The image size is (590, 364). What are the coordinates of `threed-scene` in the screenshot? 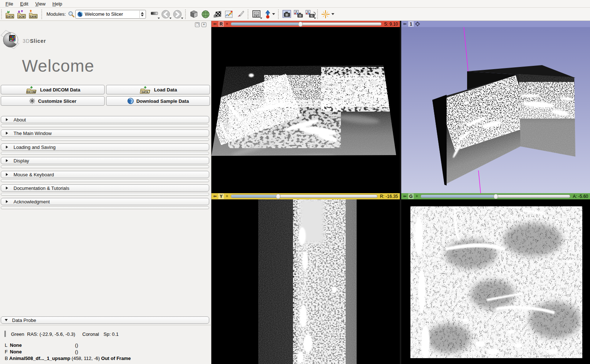 It's located at (496, 110).